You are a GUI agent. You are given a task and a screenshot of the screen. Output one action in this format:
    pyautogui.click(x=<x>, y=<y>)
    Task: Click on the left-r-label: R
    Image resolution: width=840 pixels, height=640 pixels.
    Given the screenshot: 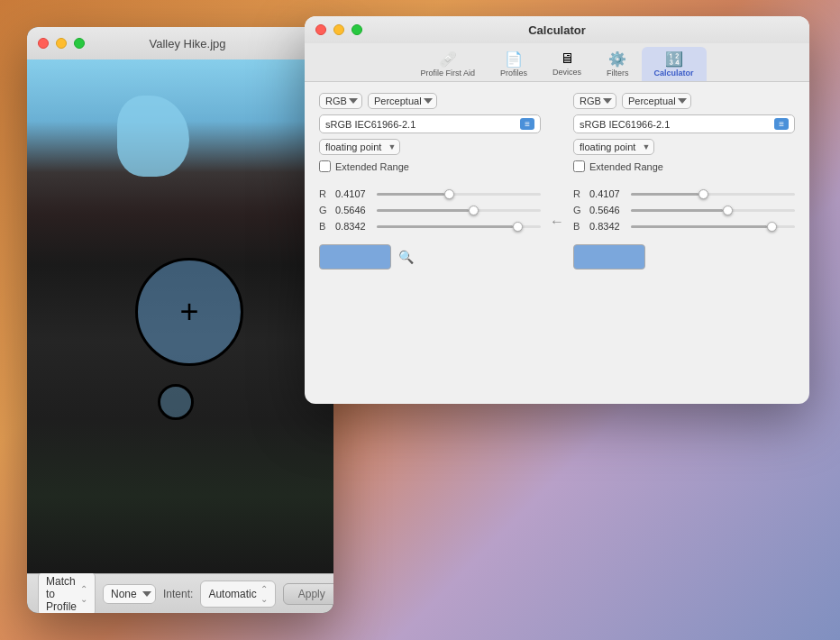 What is the action you would take?
    pyautogui.click(x=324, y=194)
    